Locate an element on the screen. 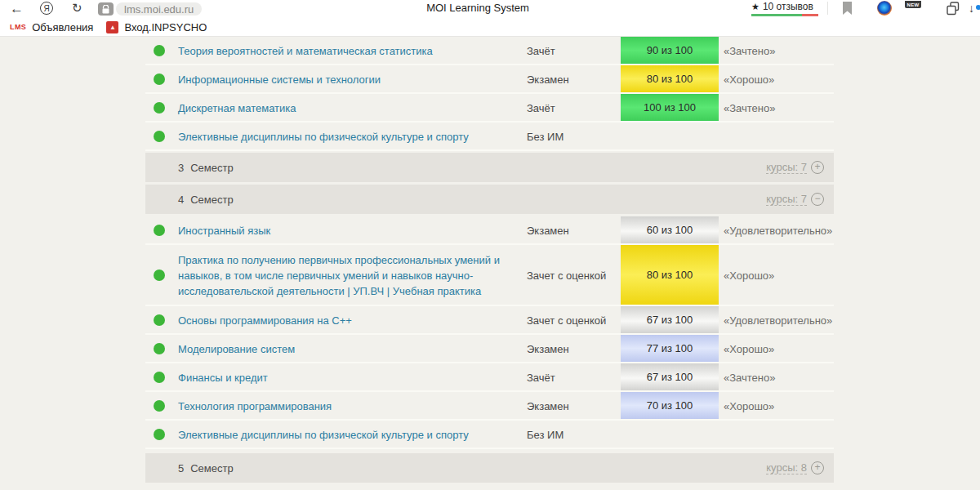  course-link: Технология программирования is located at coordinates (343, 405).